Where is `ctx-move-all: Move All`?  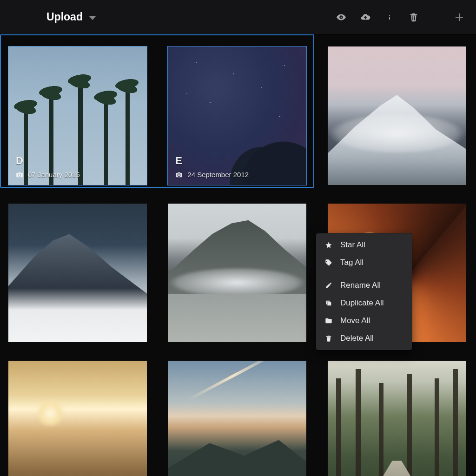
ctx-move-all: Move All is located at coordinates (364, 321).